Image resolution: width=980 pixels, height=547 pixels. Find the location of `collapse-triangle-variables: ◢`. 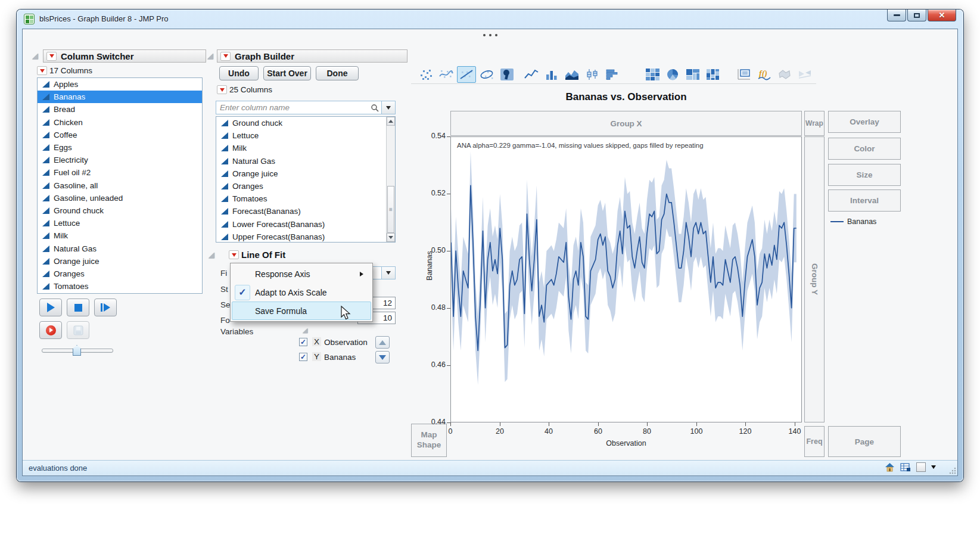

collapse-triangle-variables: ◢ is located at coordinates (305, 330).